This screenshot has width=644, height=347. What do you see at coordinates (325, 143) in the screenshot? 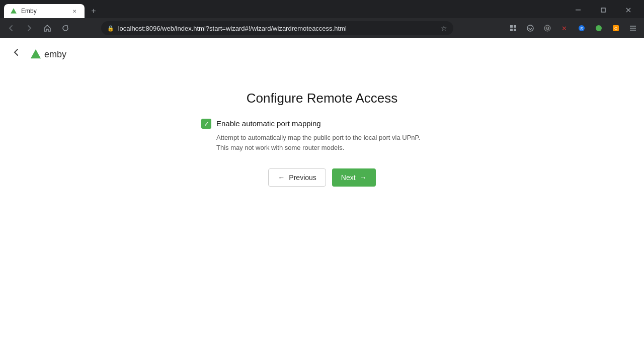
I see `checkbox-description: Attempt to automatically map the public …` at bounding box center [325, 143].